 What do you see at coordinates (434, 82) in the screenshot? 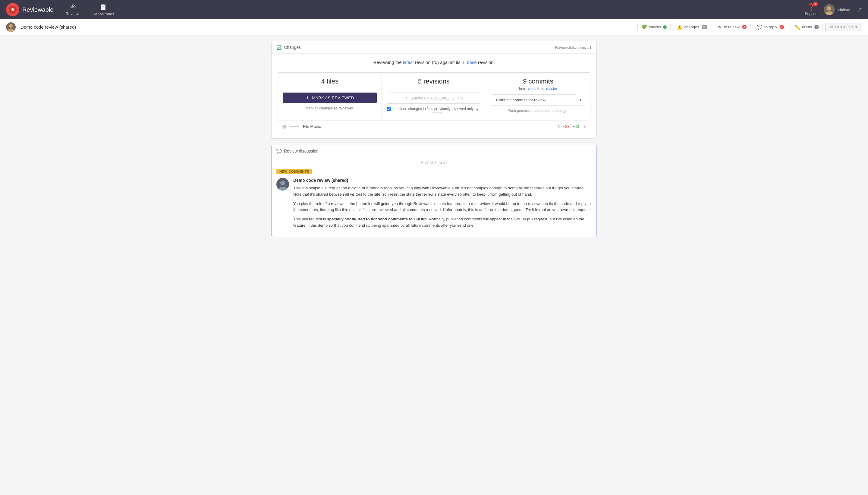
I see `revisions-number: 5 revisions` at bounding box center [434, 82].